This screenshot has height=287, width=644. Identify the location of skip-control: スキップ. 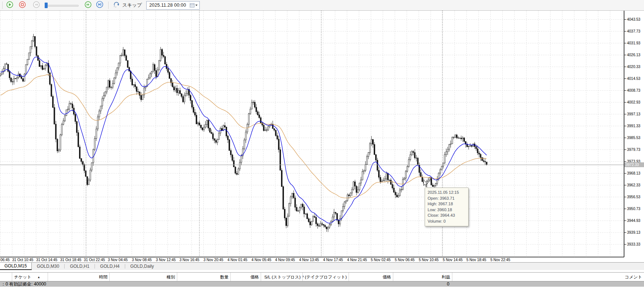
(127, 5).